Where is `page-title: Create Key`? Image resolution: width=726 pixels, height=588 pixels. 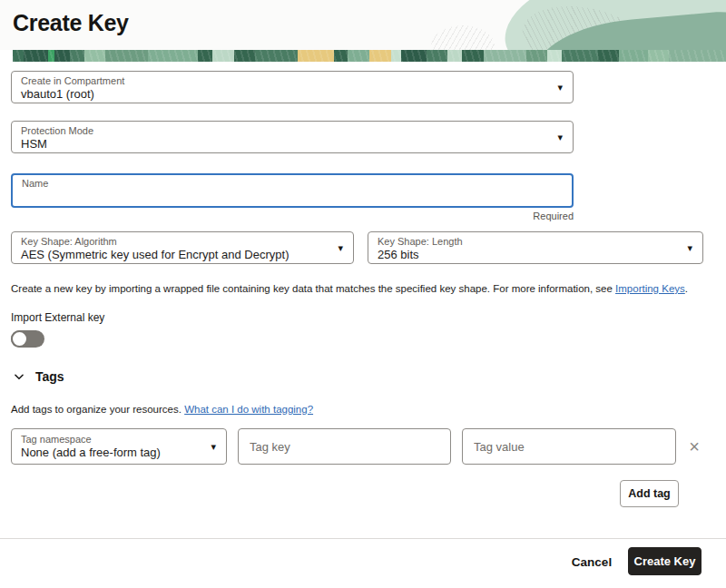
page-title: Create Key is located at coordinates (71, 24).